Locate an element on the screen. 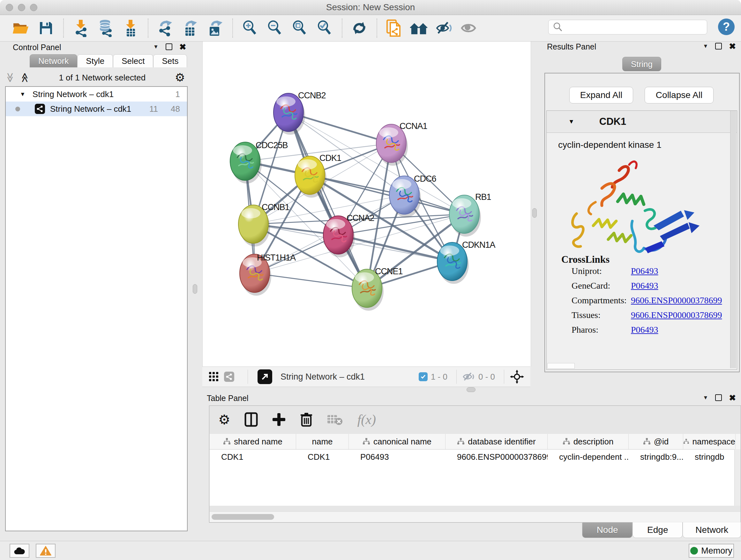 This screenshot has height=560, width=741. toolbar-separator is located at coordinates (233, 28).